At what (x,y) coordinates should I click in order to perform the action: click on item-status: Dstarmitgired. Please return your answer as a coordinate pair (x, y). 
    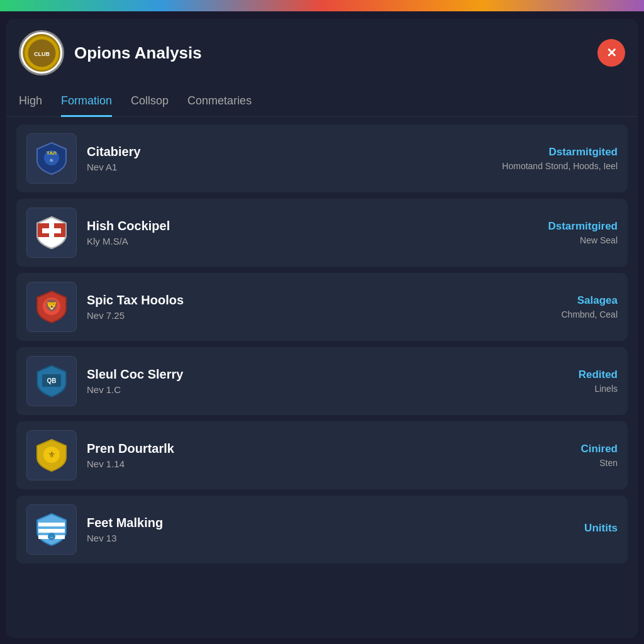
    Looking at the image, I should click on (582, 226).